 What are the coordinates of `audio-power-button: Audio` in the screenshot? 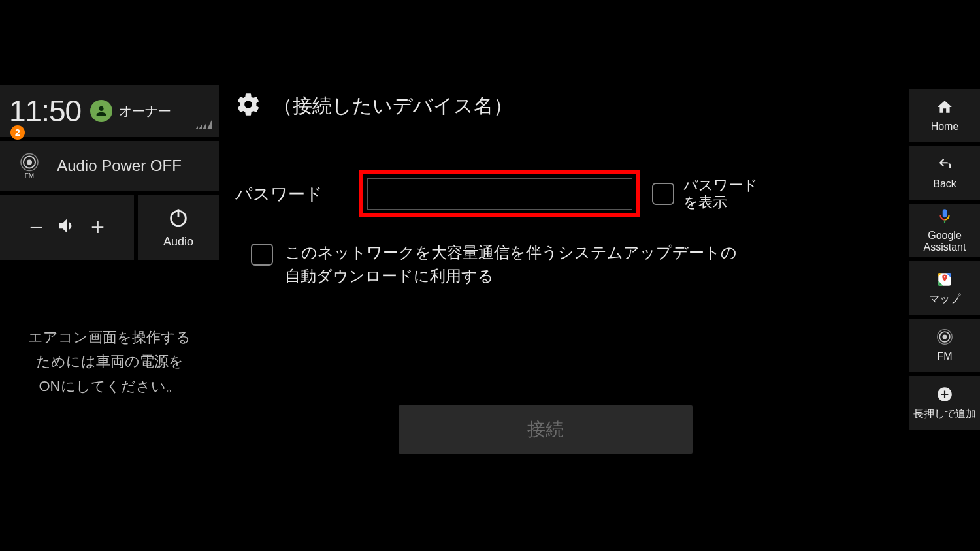 It's located at (178, 227).